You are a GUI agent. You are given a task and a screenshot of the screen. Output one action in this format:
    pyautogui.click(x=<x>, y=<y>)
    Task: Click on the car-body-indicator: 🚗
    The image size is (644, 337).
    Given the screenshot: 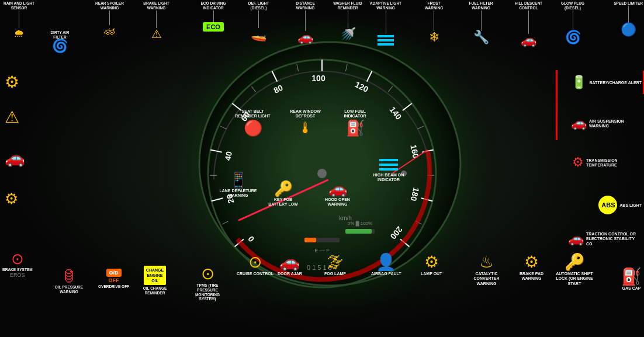 What is the action you would take?
    pyautogui.click(x=15, y=158)
    